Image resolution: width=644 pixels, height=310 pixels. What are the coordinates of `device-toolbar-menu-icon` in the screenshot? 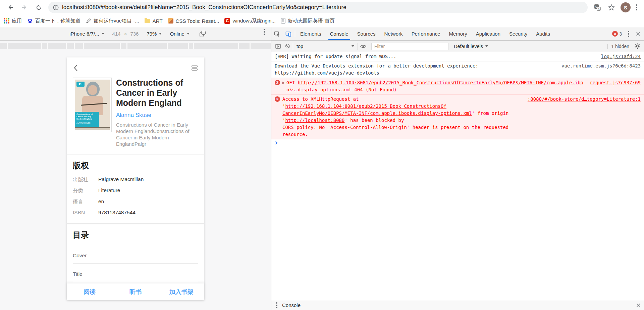 It's located at (264, 32).